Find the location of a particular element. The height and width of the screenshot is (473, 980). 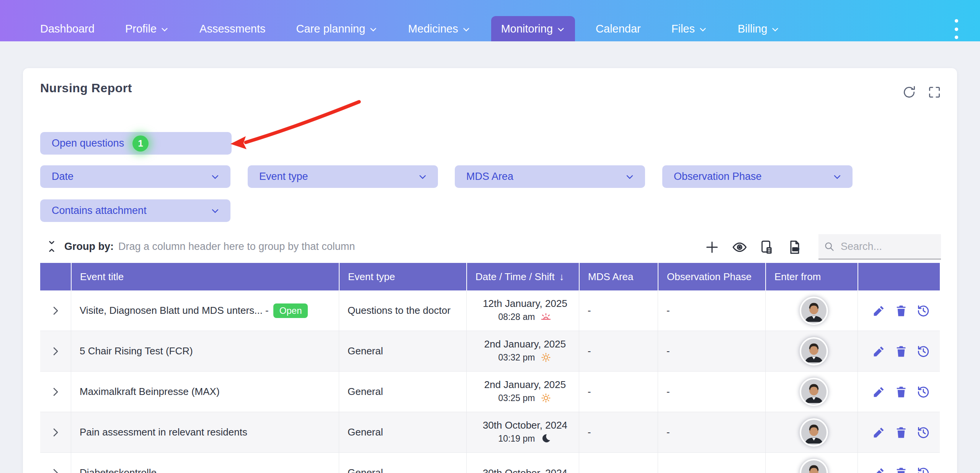

nav-care-planning: Care planning is located at coordinates (337, 29).